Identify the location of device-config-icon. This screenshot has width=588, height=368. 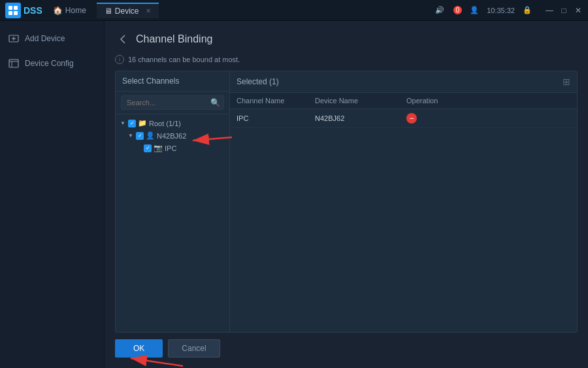
(14, 63).